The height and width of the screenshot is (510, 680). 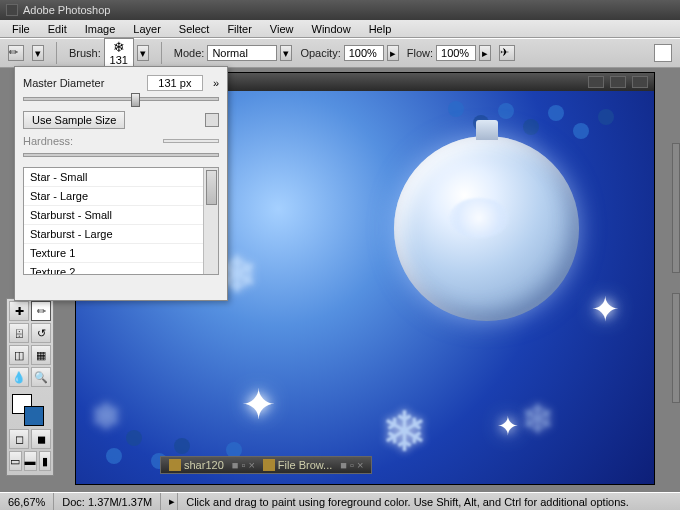 What do you see at coordinates (196, 465) in the screenshot?
I see `task-item: shar120` at bounding box center [196, 465].